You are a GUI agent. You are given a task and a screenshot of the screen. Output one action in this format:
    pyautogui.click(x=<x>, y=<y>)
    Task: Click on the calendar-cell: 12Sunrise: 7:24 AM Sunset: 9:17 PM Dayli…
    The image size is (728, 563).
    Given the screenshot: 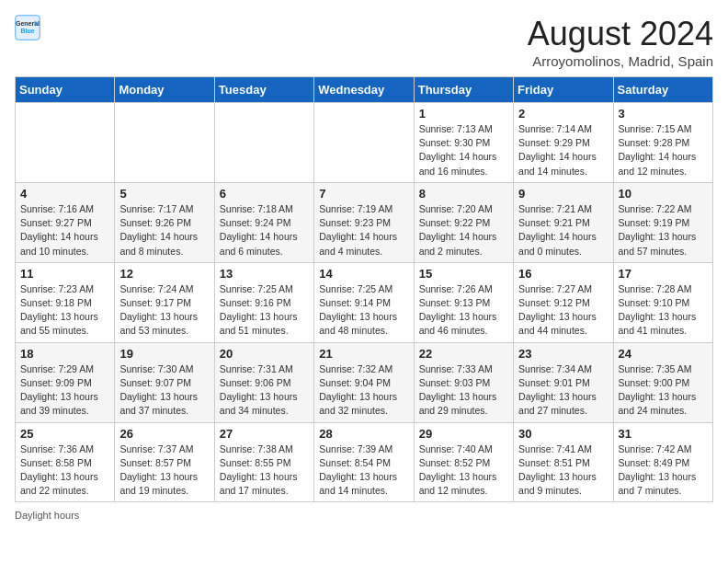 What is the action you would take?
    pyautogui.click(x=165, y=302)
    